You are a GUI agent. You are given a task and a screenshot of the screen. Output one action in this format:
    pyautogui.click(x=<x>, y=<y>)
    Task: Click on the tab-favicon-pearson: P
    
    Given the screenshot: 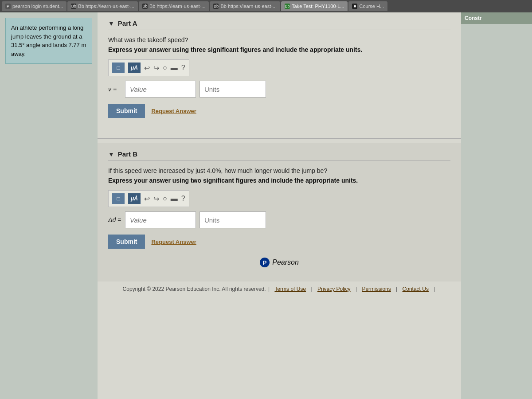 What is the action you would take?
    pyautogui.click(x=8, y=6)
    